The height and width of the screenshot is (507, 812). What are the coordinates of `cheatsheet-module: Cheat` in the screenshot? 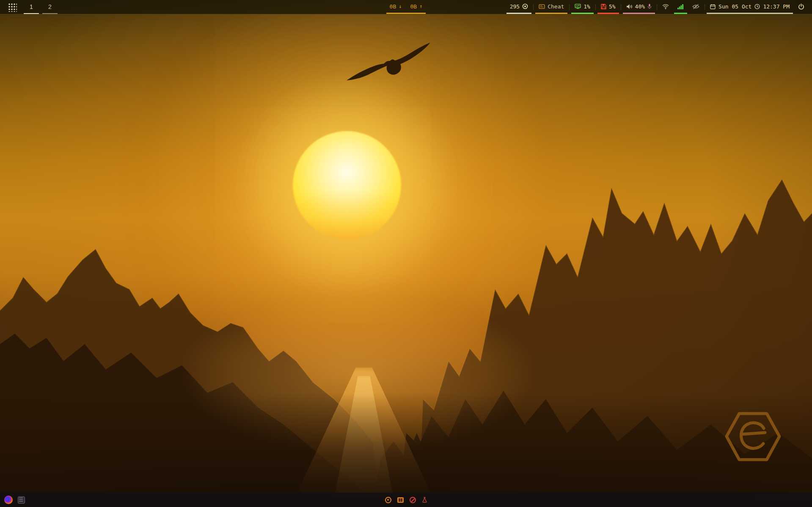 It's located at (551, 7).